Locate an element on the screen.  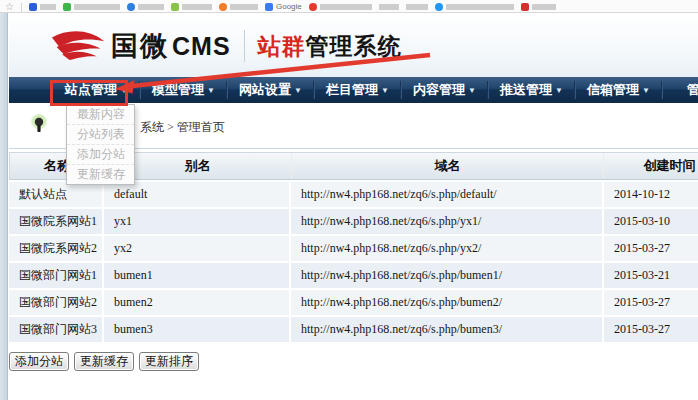
bookmark-item-google: Google is located at coordinates (284, 6).